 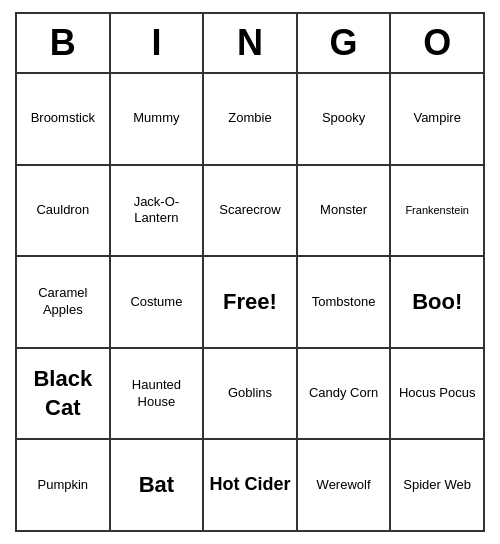 What do you see at coordinates (158, 394) in the screenshot?
I see `cell-3-1: Haunted House` at bounding box center [158, 394].